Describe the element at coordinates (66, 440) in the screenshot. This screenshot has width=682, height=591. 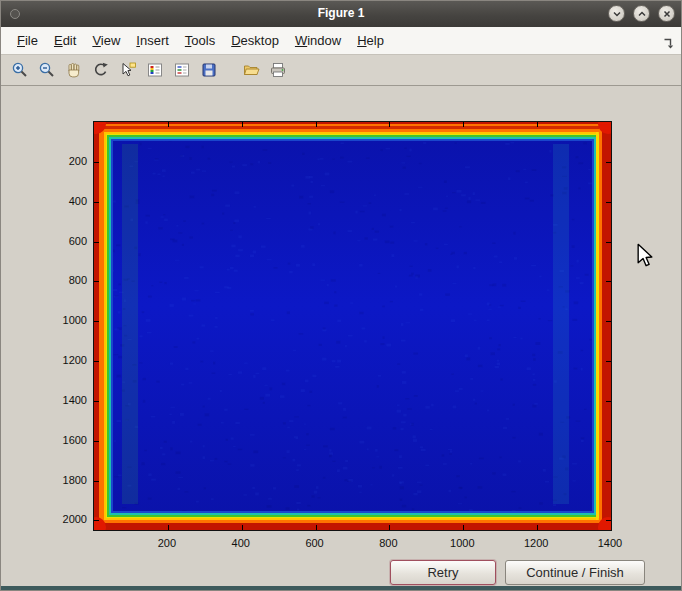
I see `y-axis-tick-label: 1600` at that location.